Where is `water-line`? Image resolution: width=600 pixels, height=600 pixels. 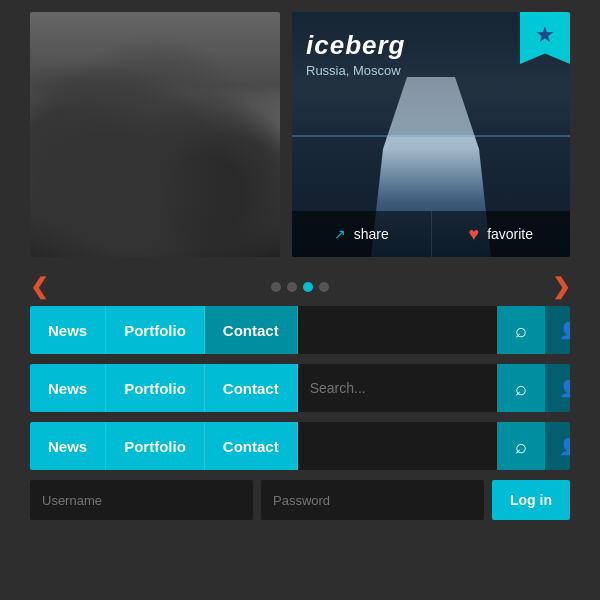
water-line is located at coordinates (431, 136).